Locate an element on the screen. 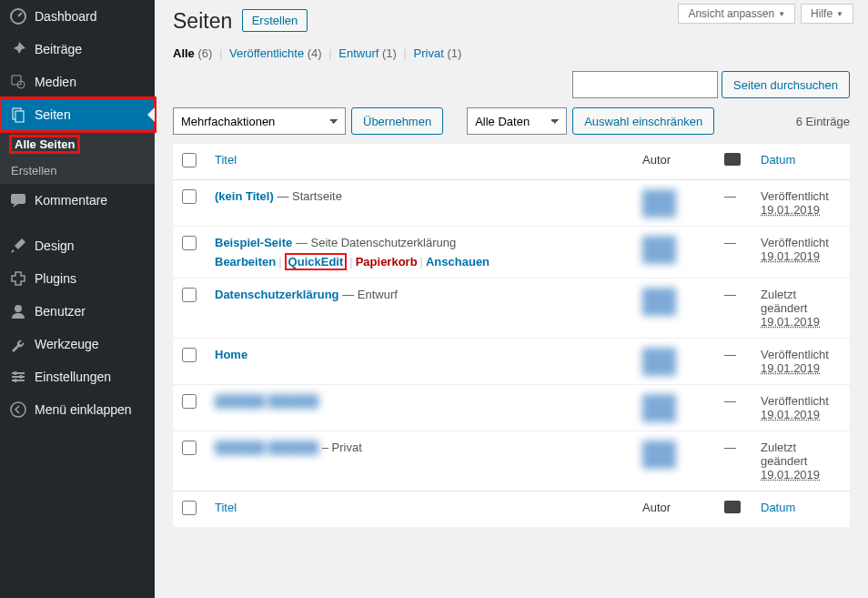  col-date: Datum is located at coordinates (801, 162).